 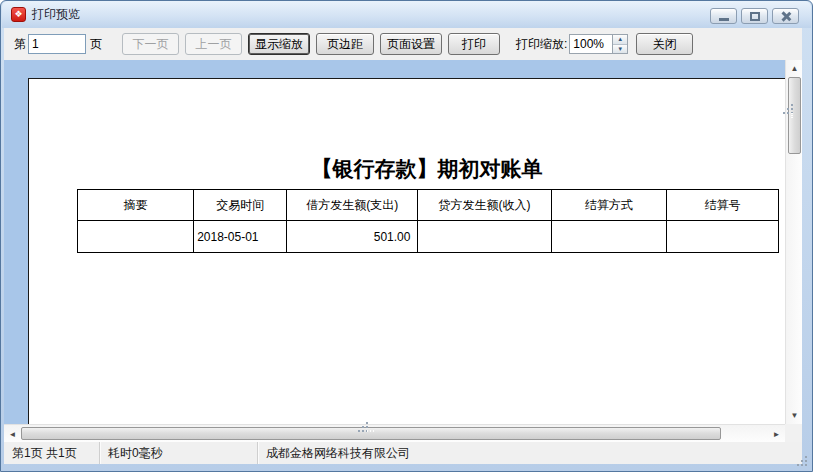 I want to click on app-icon: ❖, so click(x=18, y=14).